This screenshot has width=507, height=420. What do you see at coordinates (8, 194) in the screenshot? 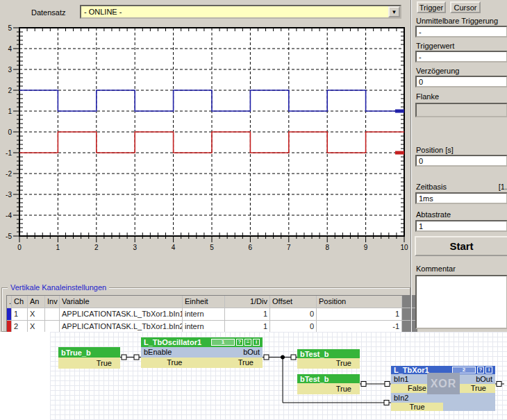
I see `svg-text: -3` at bounding box center [8, 194].